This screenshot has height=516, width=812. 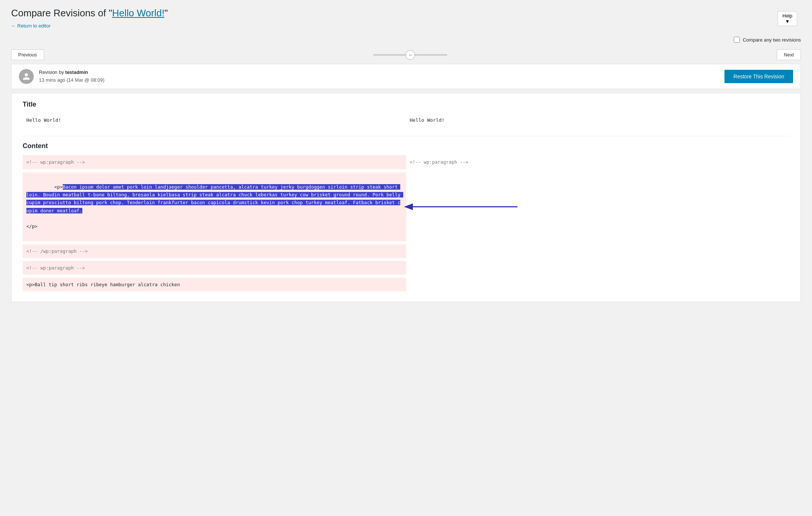 I want to click on avatar, so click(x=26, y=76).